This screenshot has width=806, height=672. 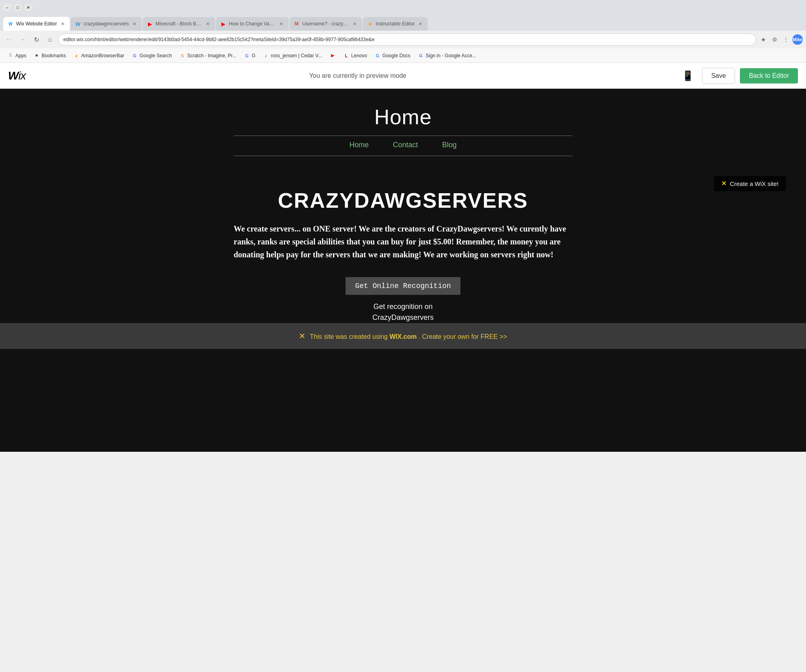 What do you see at coordinates (54, 56) in the screenshot?
I see `bookmark-bookmarks-label: Bookmarks` at bounding box center [54, 56].